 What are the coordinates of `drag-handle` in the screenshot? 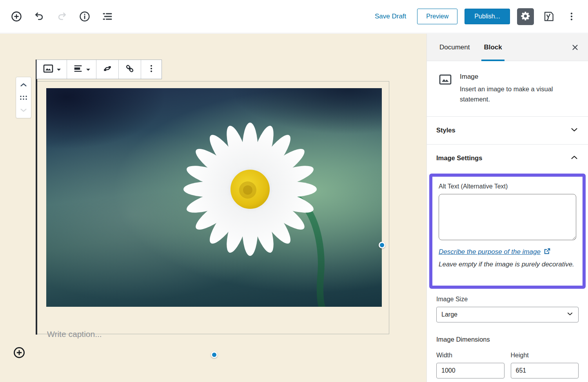 It's located at (24, 98).